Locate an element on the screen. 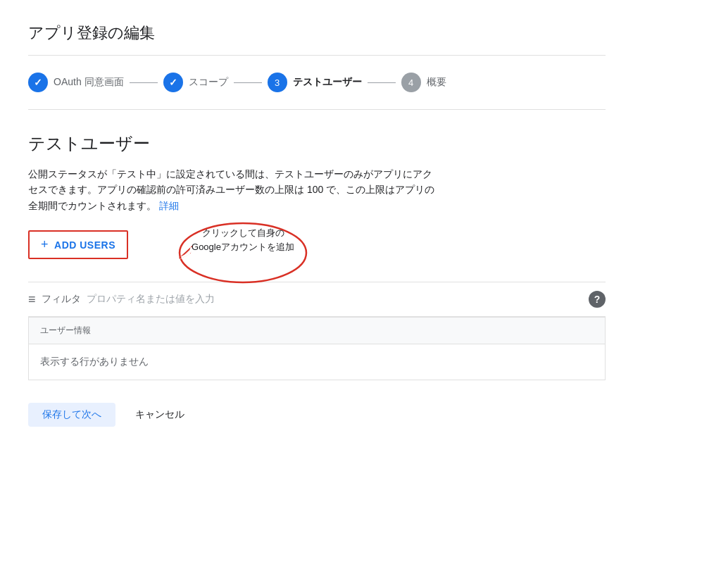 The image size is (721, 588). filter-input: プロパティ名または値を入力 is located at coordinates (335, 299).